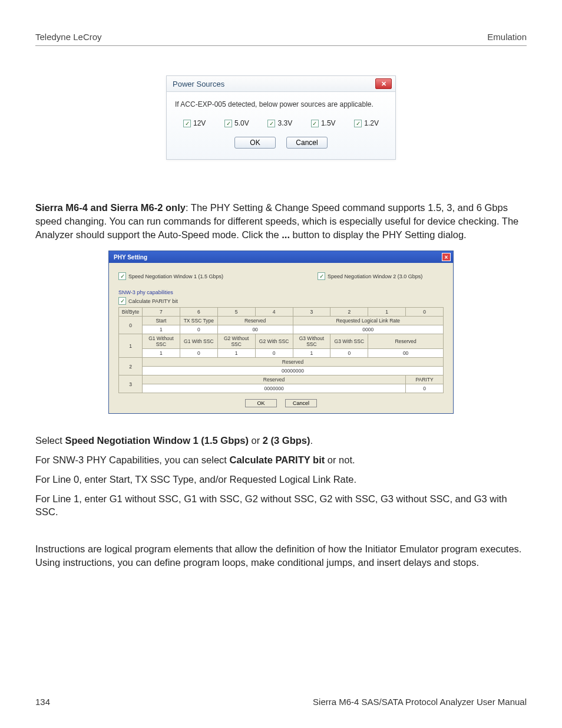  I want to click on paragraph-line0: For Line 0, enter Start, TX SSC Type, an…, so click(281, 480).